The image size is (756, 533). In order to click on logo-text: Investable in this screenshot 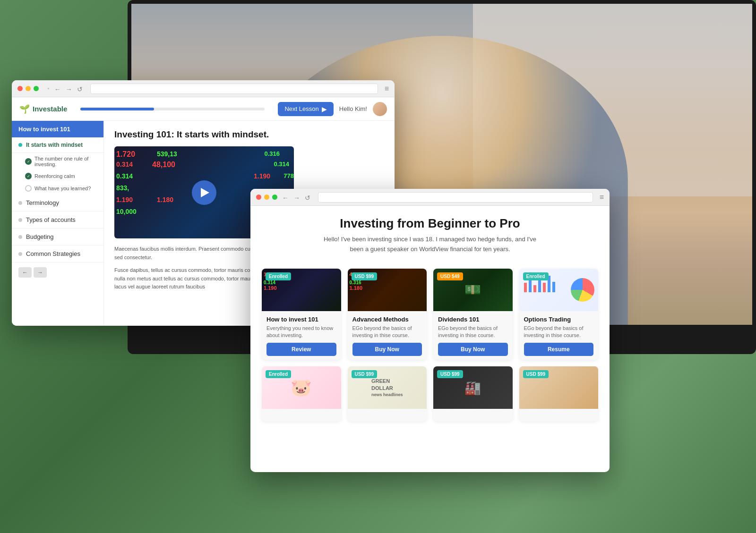, I will do `click(50, 109)`.